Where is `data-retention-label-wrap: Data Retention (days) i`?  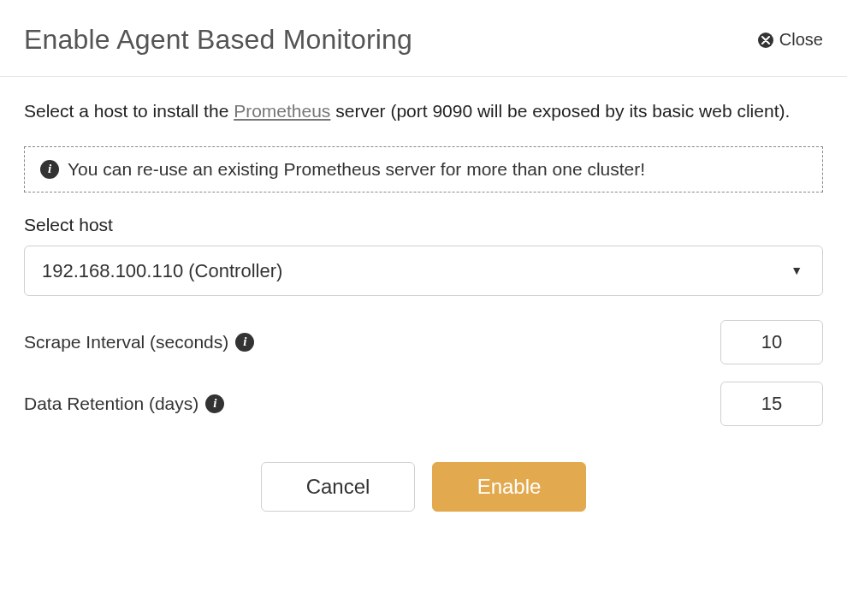 data-retention-label-wrap: Data Retention (days) i is located at coordinates (124, 404).